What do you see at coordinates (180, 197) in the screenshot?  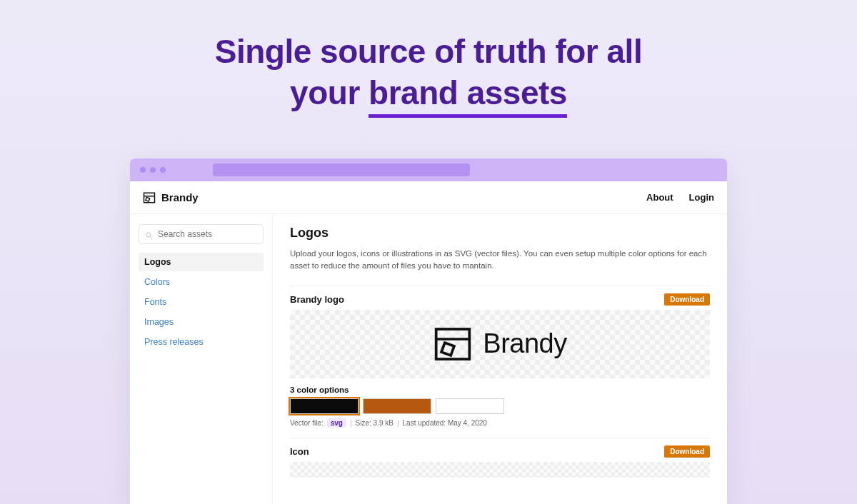 I see `brand-name: Brandy` at bounding box center [180, 197].